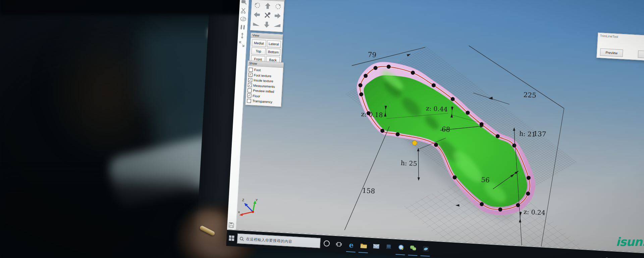  I want to click on wechat-icon, so click(413, 248).